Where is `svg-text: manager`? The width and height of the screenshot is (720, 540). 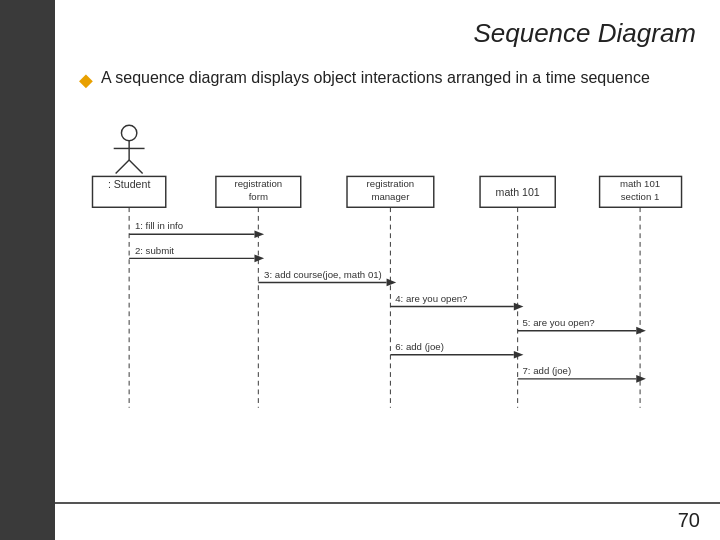 svg-text: manager is located at coordinates (390, 196).